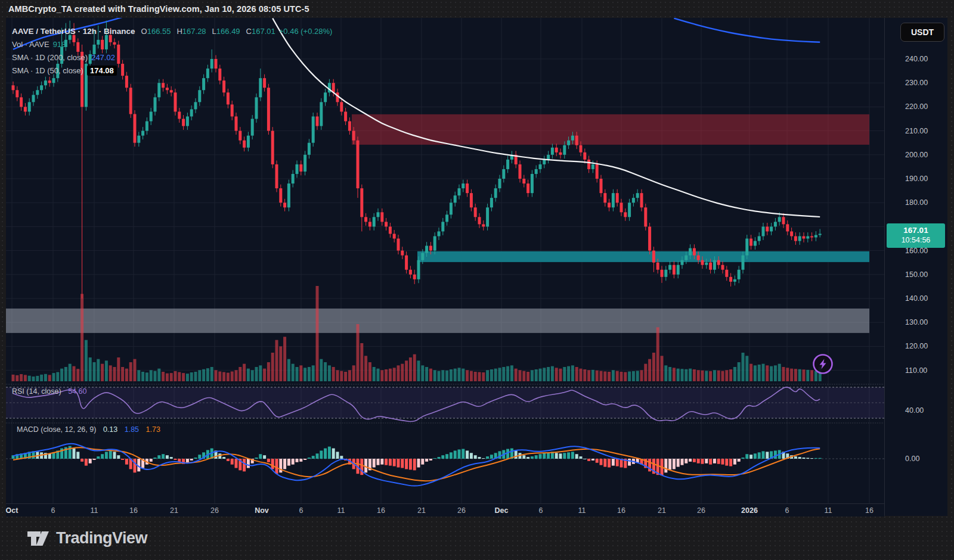 The width and height of the screenshot is (954, 560). I want to click on time-axis: Oct611162126Nov611162126Dec6111621262026…, so click(445, 510).